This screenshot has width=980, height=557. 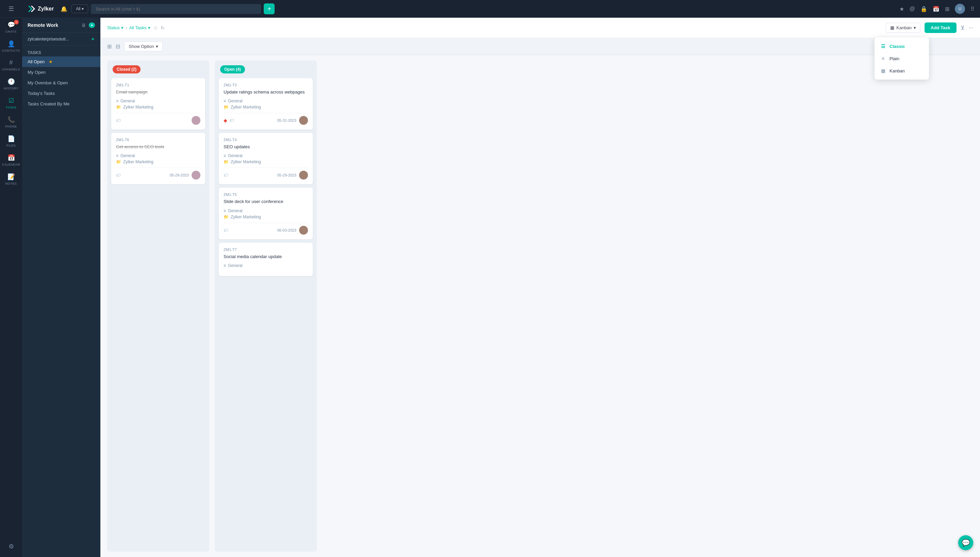 What do you see at coordinates (11, 177) in the screenshot?
I see `notes-icon: 📝` at bounding box center [11, 177].